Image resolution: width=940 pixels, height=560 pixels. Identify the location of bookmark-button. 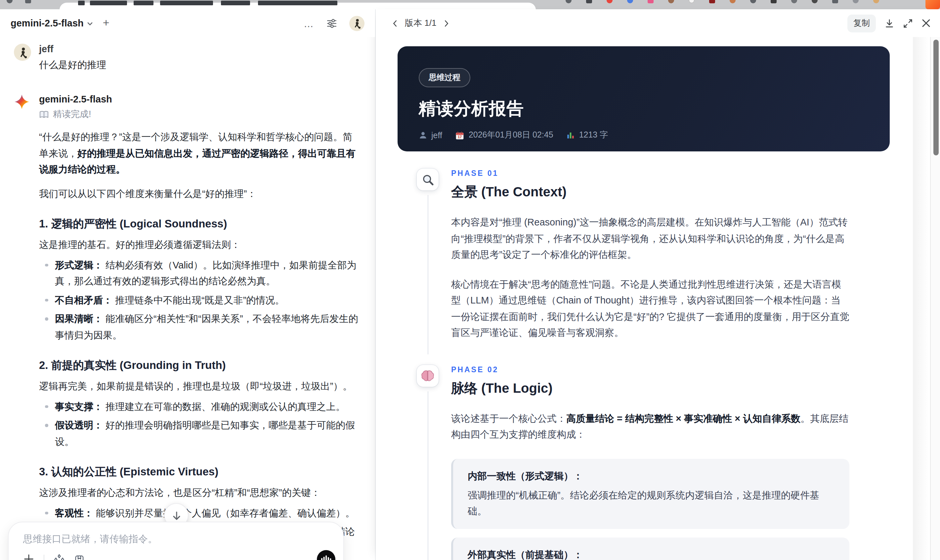
(79, 557).